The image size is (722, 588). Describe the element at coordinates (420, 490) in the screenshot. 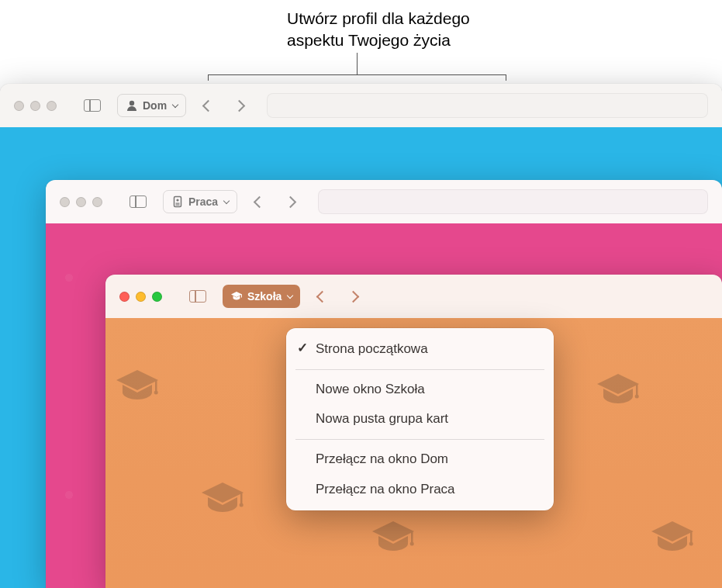

I see `menu-item-switch-praca: Przełącz na okno Praca` at that location.